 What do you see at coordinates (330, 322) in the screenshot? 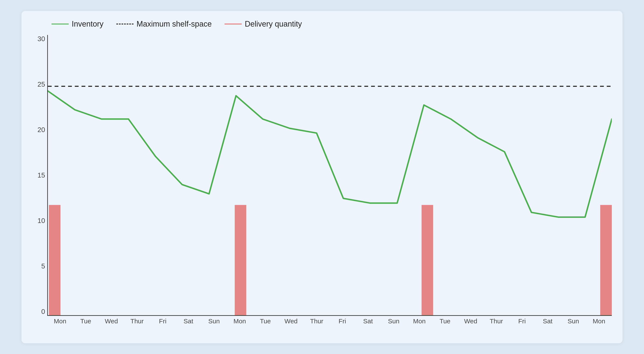
I see `x-axis: Mon Tue Wed Thur Fri Sat Sun Mon Tue Wed…` at bounding box center [330, 322].